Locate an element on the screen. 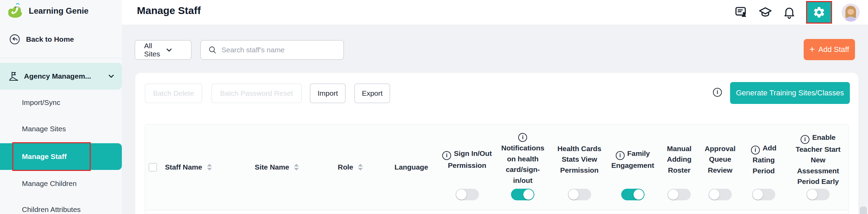 Image resolution: width=868 pixels, height=214 pixels. table-row is located at coordinates (497, 212).